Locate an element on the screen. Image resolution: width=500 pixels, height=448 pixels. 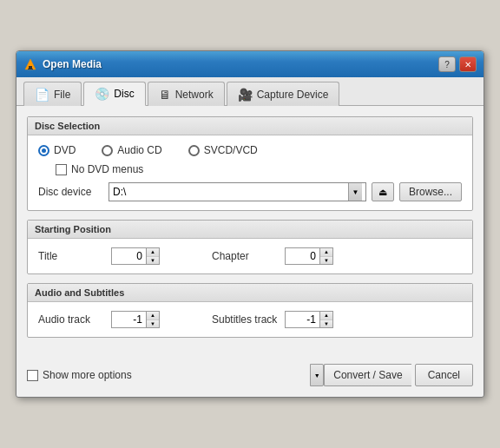
file-tab-icon: 📄 is located at coordinates (42, 95).